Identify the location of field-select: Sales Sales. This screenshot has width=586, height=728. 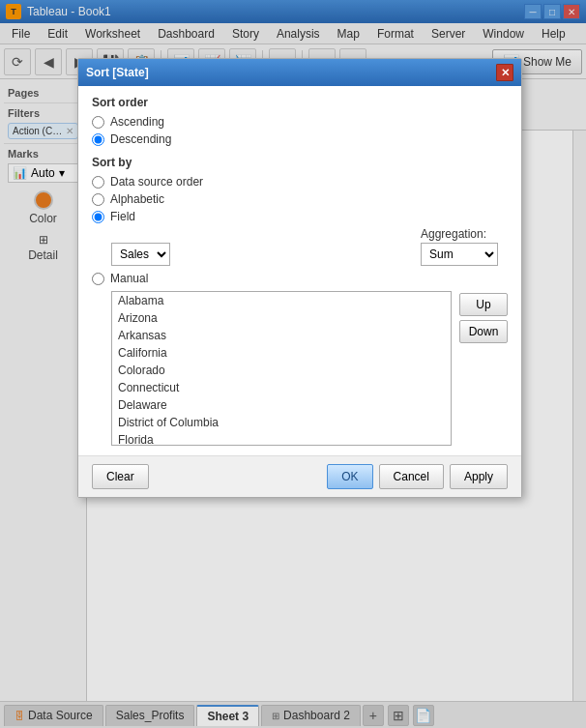
(141, 254).